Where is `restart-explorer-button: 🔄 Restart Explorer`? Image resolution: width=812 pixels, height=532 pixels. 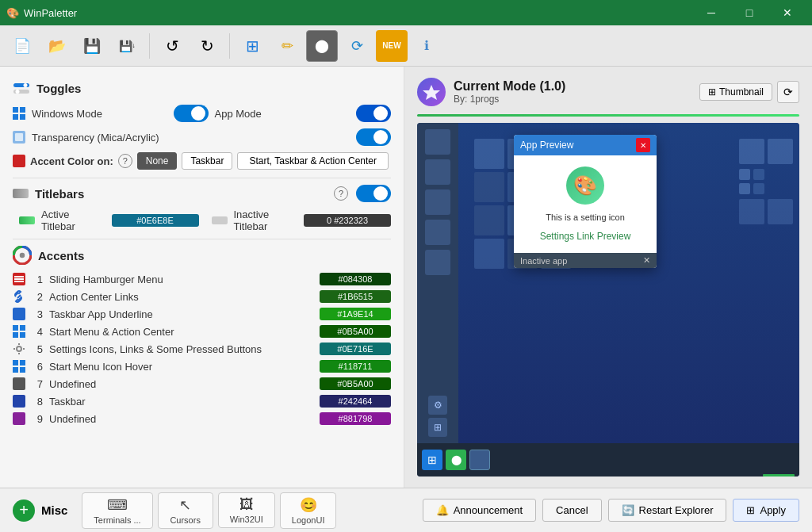
restart-explorer-button: 🔄 Restart Explorer is located at coordinates (668, 511).